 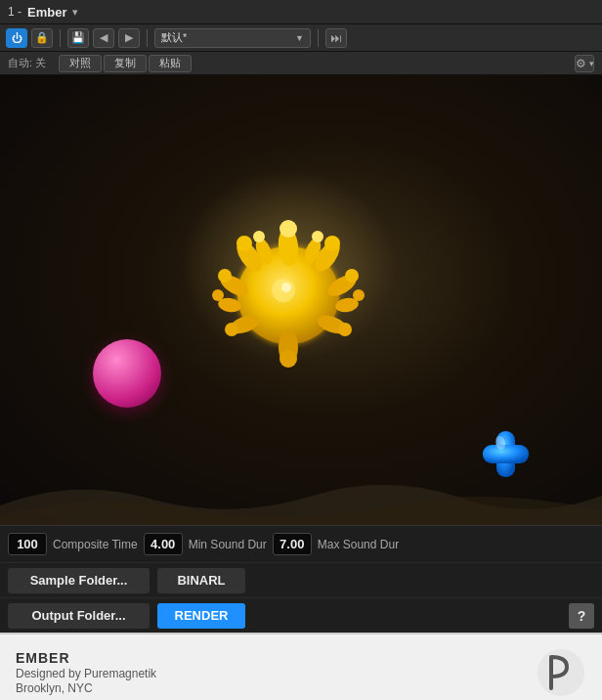 I want to click on footer-subtitle1: Designed by Puremagnetik, so click(x=86, y=674).